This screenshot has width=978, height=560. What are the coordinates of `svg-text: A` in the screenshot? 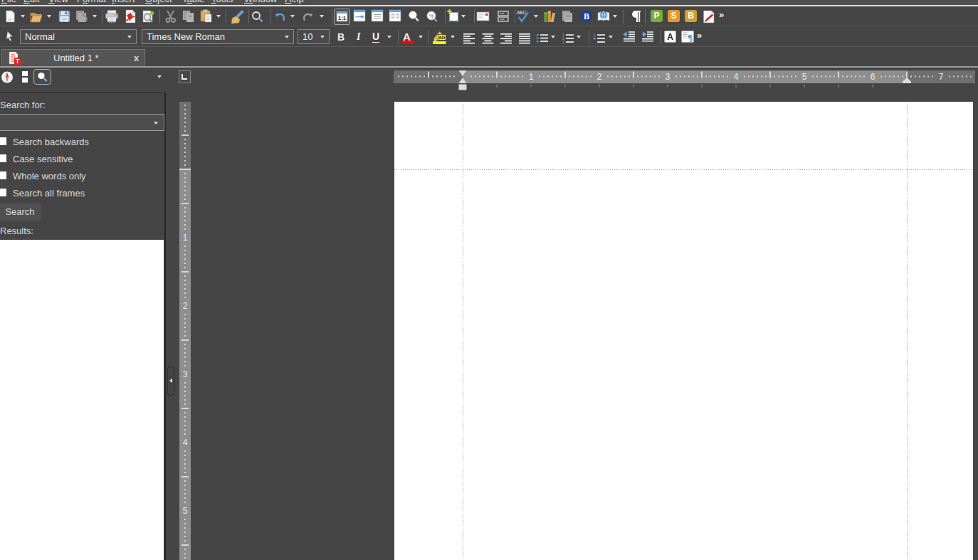 It's located at (671, 37).